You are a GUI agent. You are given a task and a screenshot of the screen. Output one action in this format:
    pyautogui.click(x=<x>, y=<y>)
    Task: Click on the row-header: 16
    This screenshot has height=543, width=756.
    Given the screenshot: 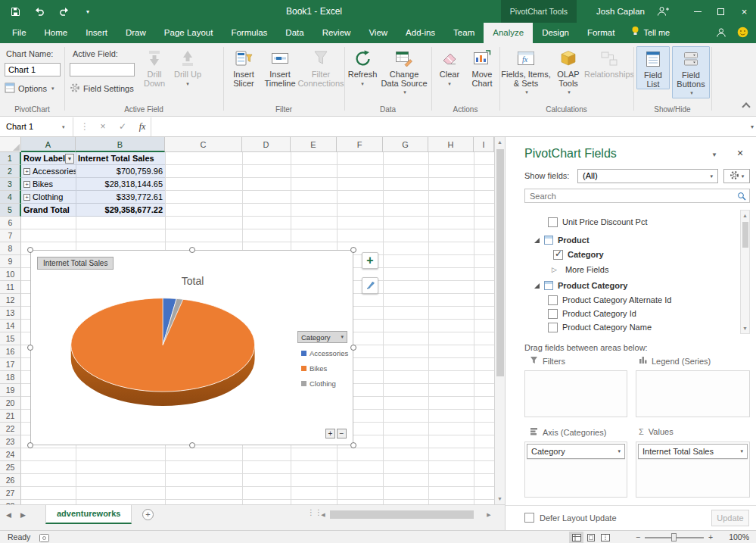 What is the action you would take?
    pyautogui.click(x=11, y=351)
    